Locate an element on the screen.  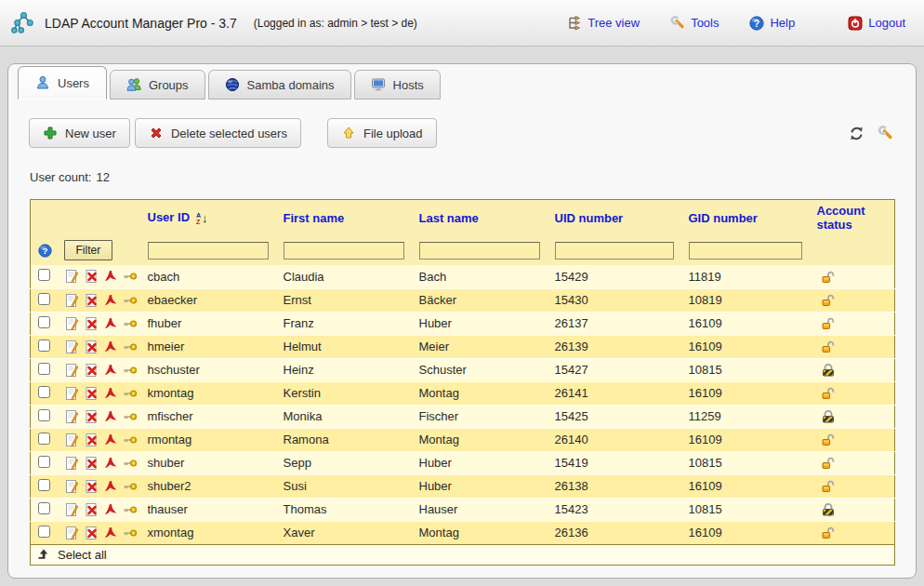
table-row: shuber Sepp Huber 15419 10815 is located at coordinates (463, 463).